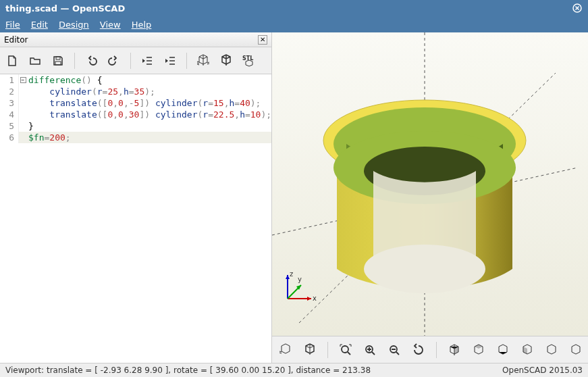 This screenshot has width=588, height=377. What do you see at coordinates (394, 350) in the screenshot?
I see `zoom-out-icon` at bounding box center [394, 350].